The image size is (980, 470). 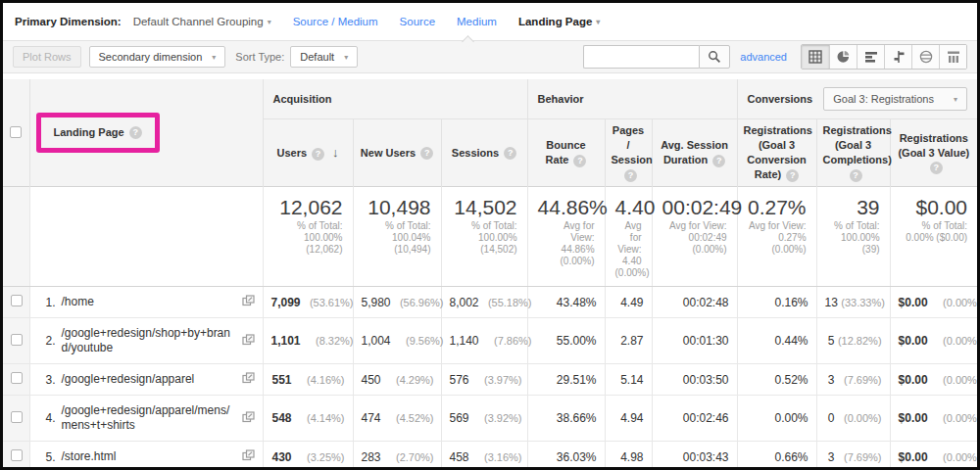 What do you see at coordinates (776, 303) in the screenshot?
I see `conv-rate-cell: 0.16%` at bounding box center [776, 303].